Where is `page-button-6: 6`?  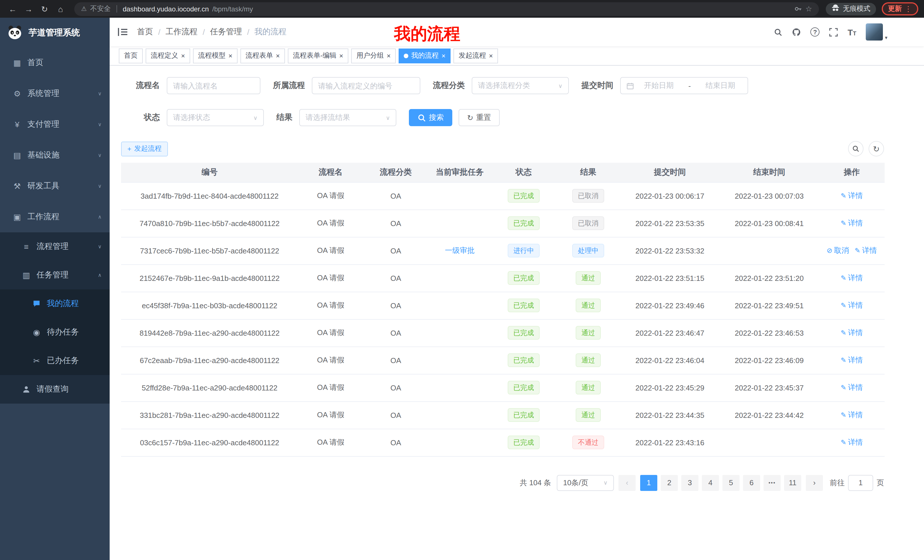
page-button-6: 6 is located at coordinates (752, 483).